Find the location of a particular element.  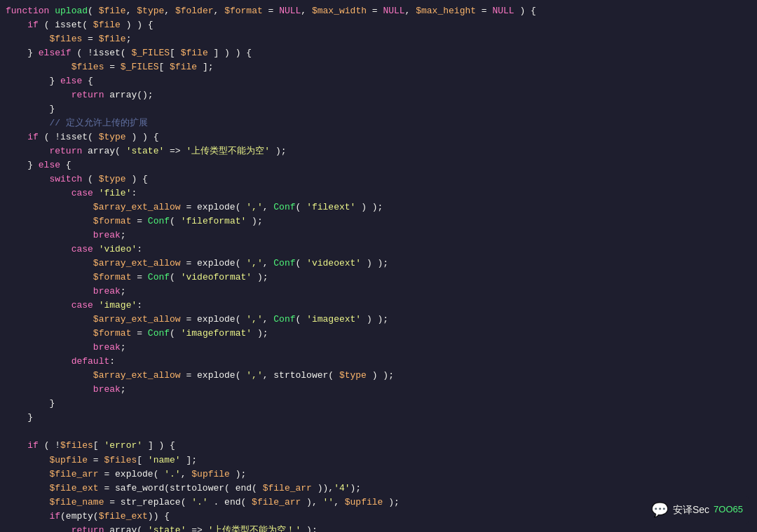

code-line: $file_arr = explode( '.', $upfile ); is located at coordinates (378, 475).